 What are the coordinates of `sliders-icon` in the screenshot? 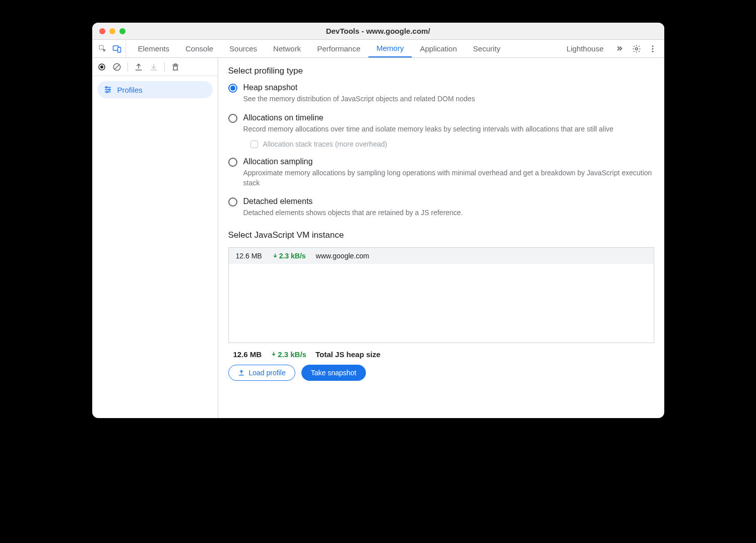 It's located at (108, 90).